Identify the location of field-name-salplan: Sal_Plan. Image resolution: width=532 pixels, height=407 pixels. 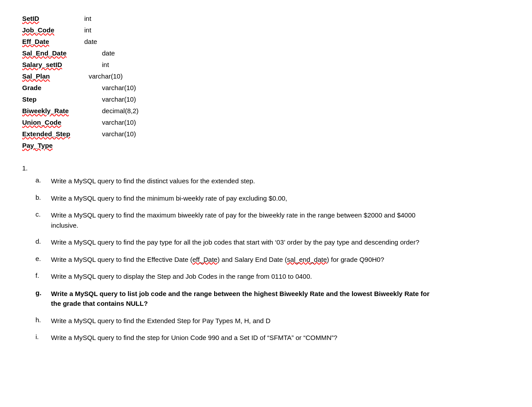
(53, 76).